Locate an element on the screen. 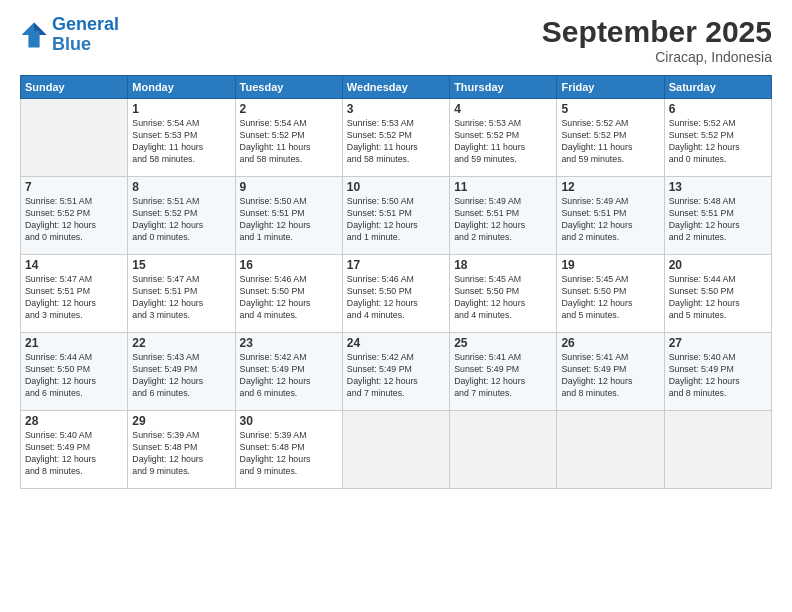 Image resolution: width=792 pixels, height=612 pixels. weekday-header-saturday: Saturday is located at coordinates (718, 88).